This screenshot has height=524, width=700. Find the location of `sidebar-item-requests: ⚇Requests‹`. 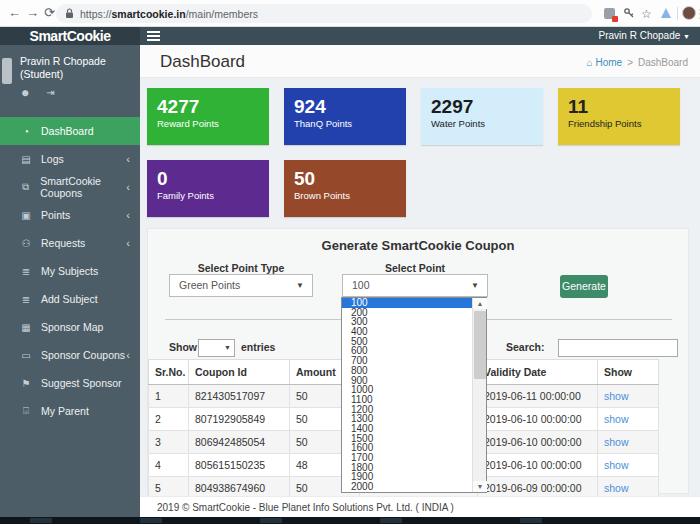

sidebar-item-requests: ⚇Requests‹ is located at coordinates (70, 243).